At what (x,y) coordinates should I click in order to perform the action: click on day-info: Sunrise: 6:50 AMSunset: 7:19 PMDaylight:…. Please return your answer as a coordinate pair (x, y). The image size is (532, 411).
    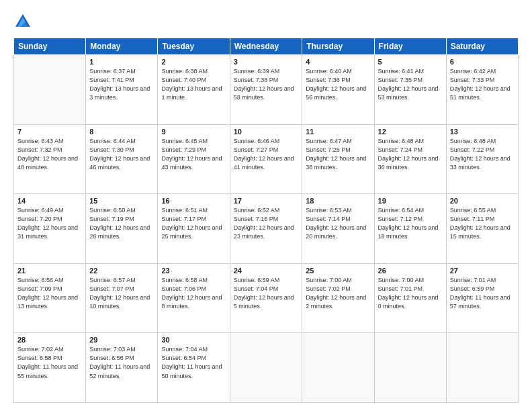
    Looking at the image, I should click on (122, 224).